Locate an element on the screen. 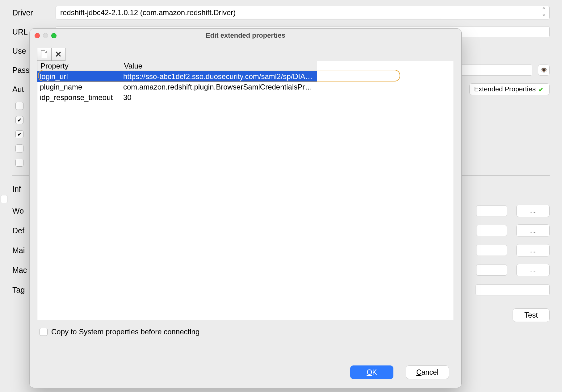 The width and height of the screenshot is (562, 392). property-name-cell: plugin_name is located at coordinates (79, 87).